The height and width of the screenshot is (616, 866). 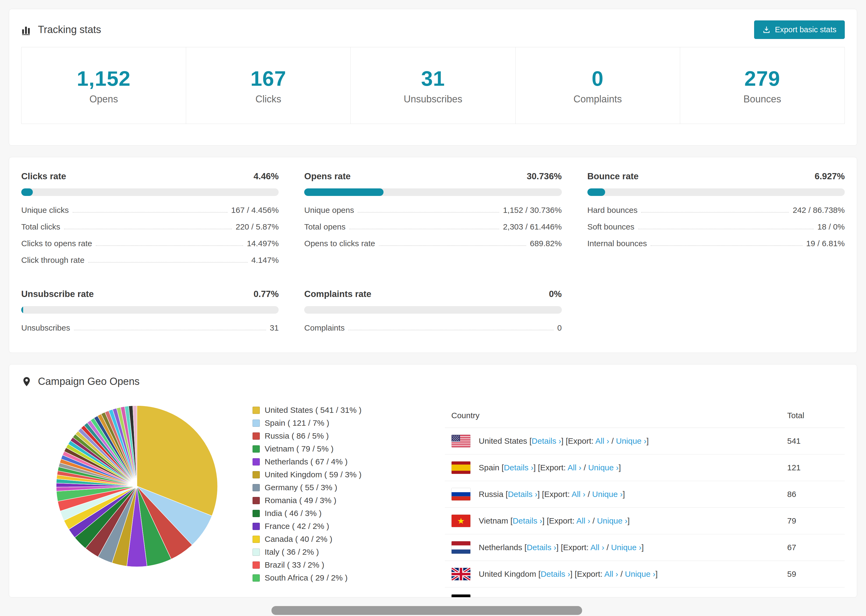 What do you see at coordinates (433, 380) in the screenshot?
I see `geo-opens-header: Campaign Geo Opens` at bounding box center [433, 380].